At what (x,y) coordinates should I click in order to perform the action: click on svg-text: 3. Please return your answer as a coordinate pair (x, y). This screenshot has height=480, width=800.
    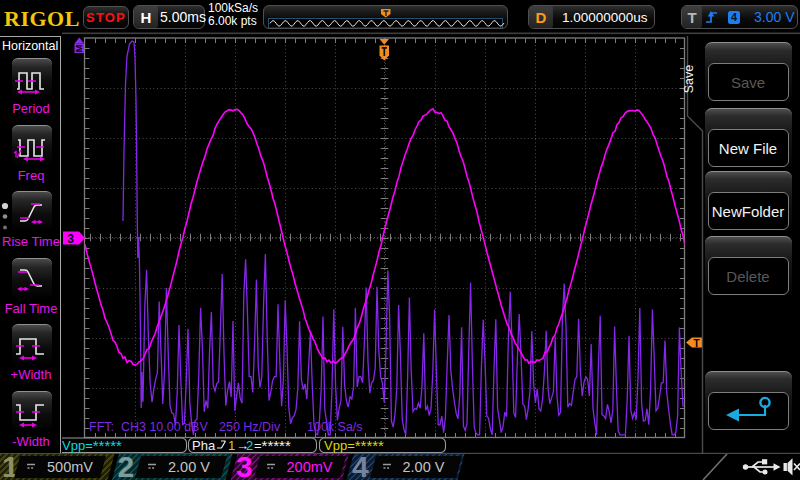
    Looking at the image, I should click on (70, 239).